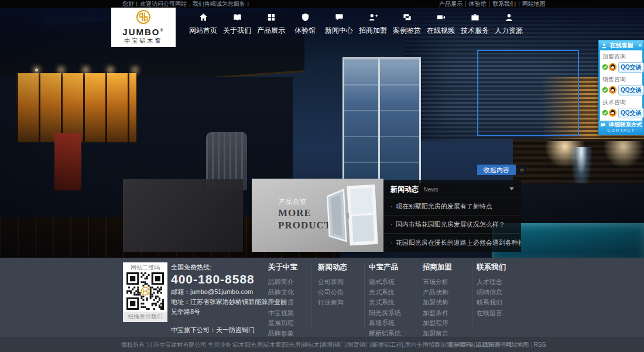 This screenshot has height=352, width=644. I want to click on nav-item-8: 在线视频, so click(441, 25).